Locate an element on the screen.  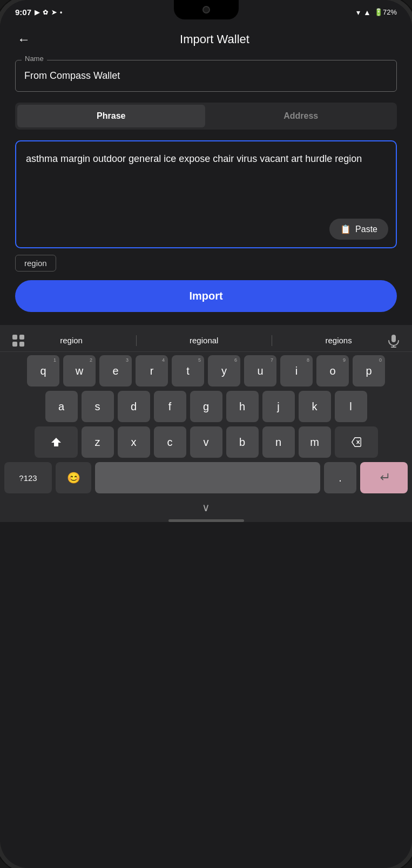
backspace-key is located at coordinates (356, 442).